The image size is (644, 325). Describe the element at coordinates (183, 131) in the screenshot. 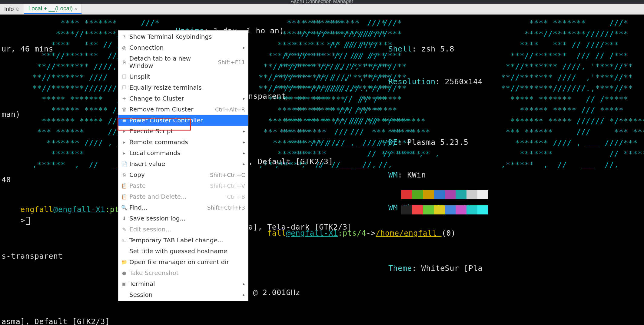

I see `menu-item-execute-script: ▸Execute Script▸` at that location.